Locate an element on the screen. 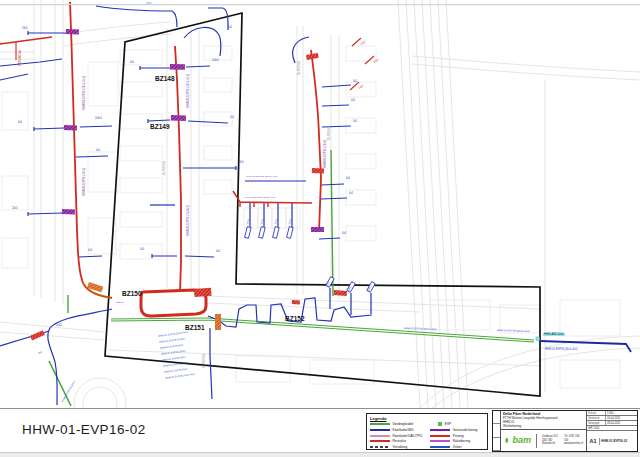 The width and height of the screenshot is (640, 457). legend-item: Vertakking is located at coordinates (396, 447).